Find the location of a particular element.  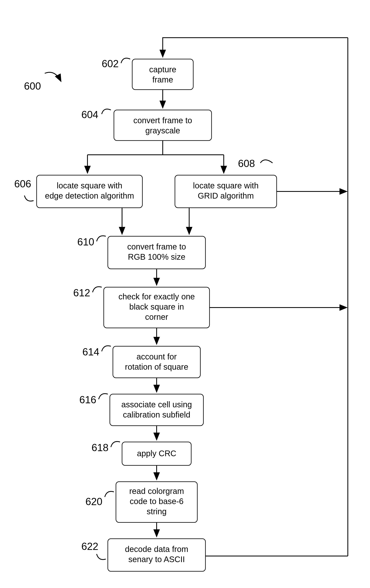

ref-610: 610 is located at coordinates (86, 242).